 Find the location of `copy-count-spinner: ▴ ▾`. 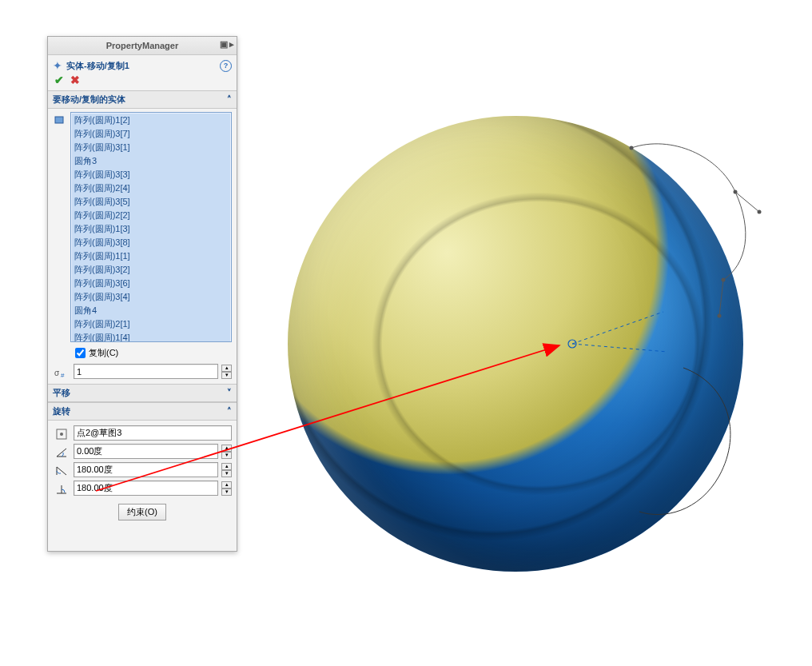

copy-count-spinner: ▴ ▾ is located at coordinates (227, 372).